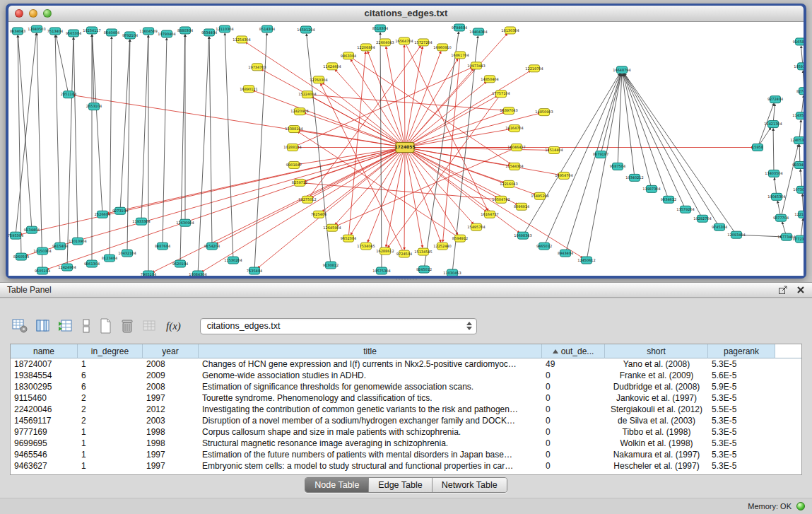 The width and height of the screenshot is (812, 514). Describe the element at coordinates (171, 351) in the screenshot. I see `table-header-cell: year` at that location.